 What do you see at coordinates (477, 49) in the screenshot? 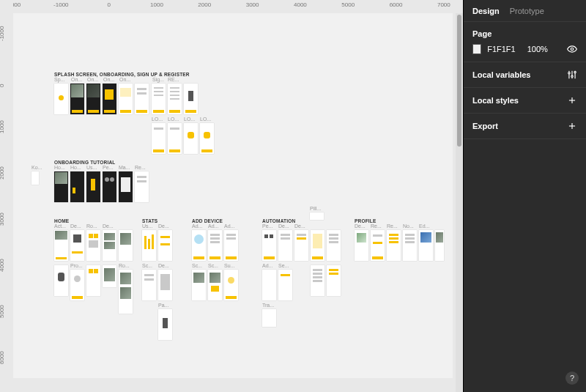
I see `page-fill-swatch` at bounding box center [477, 49].